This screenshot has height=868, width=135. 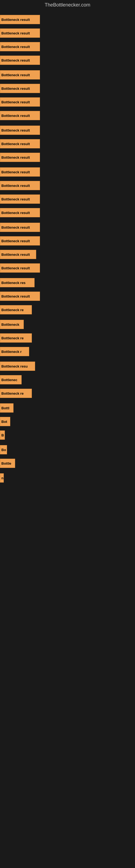 I want to click on bar-label-30: B, so click(x=3, y=435).